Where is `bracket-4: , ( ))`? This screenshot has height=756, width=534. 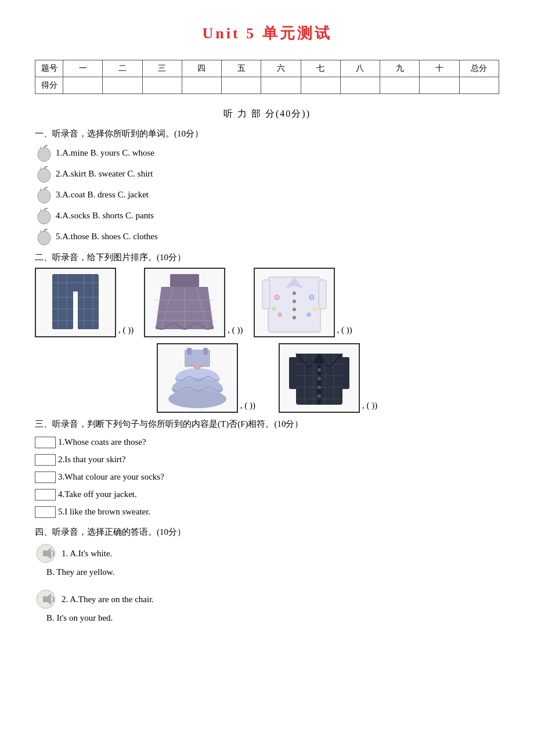 bracket-4: , ( )) is located at coordinates (248, 406).